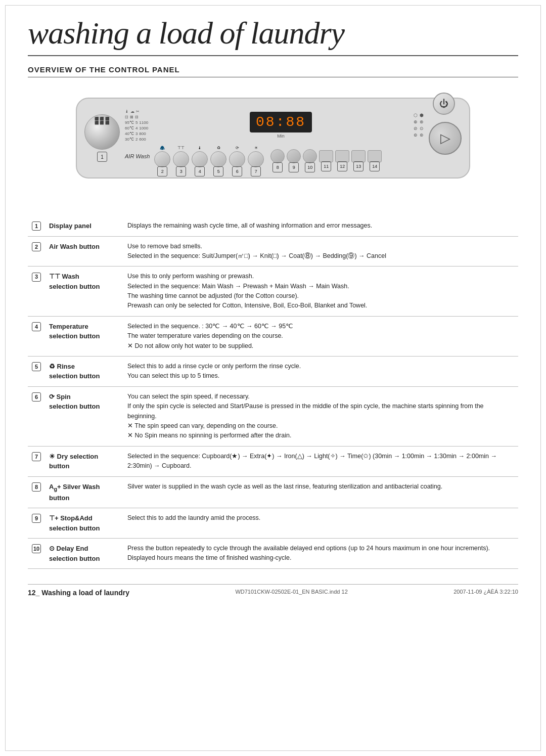 The height and width of the screenshot is (756, 546). I want to click on row-number: 7, so click(36, 457).